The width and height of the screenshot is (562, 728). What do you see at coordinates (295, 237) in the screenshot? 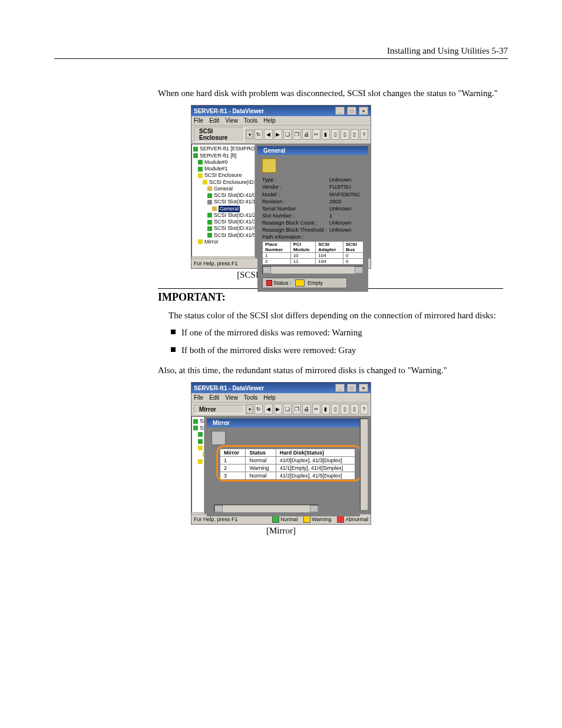
I see `path-info-label: Path Information :` at bounding box center [295, 237].